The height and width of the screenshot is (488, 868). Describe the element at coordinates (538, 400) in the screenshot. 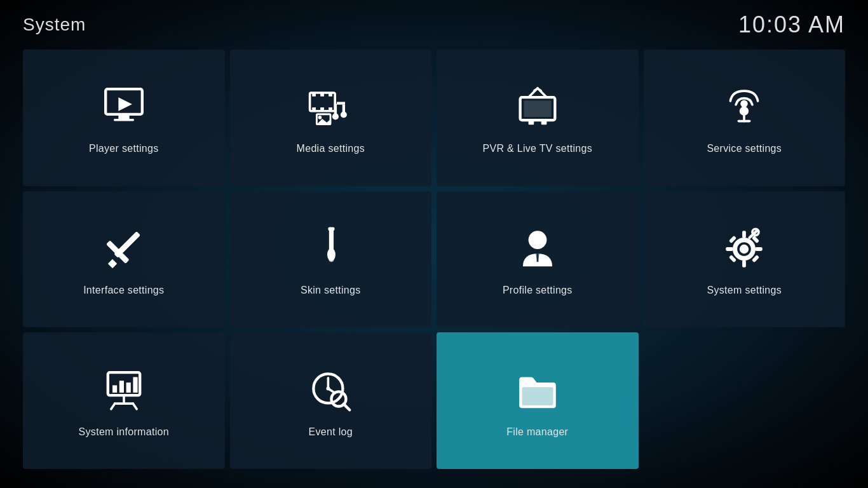

I see `tile-file-manager: File manager` at that location.